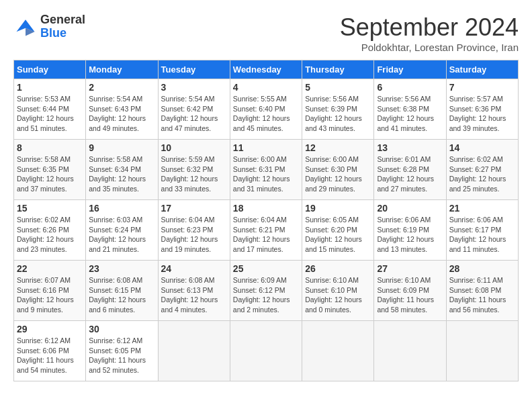 This screenshot has width=532, height=411. Describe the element at coordinates (482, 175) in the screenshot. I see `day-info: Sunrise: 6:02 AMSunset: 6:27 PMDaylight:…` at that location.